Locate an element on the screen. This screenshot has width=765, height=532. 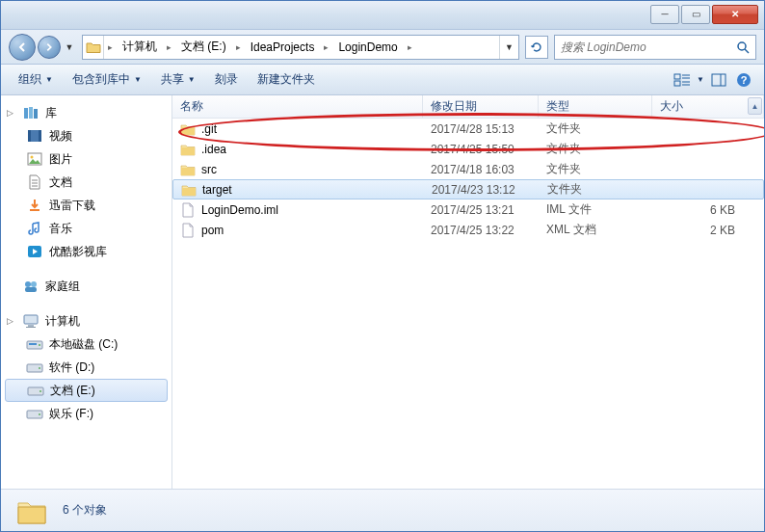
minimize-button: ─ is located at coordinates (665, 14).